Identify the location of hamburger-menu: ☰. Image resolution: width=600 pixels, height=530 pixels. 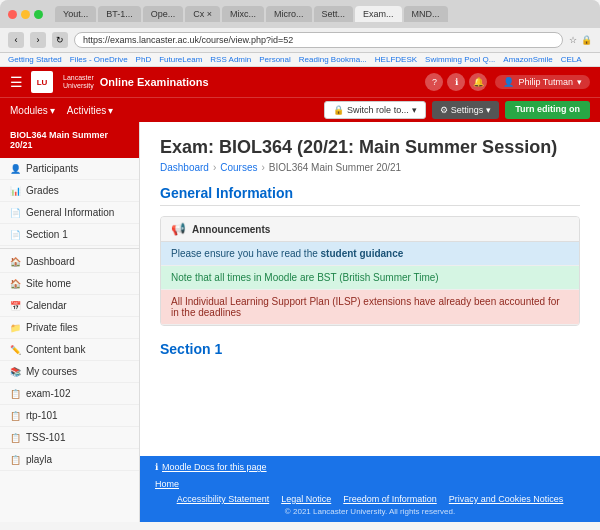
(16, 82).